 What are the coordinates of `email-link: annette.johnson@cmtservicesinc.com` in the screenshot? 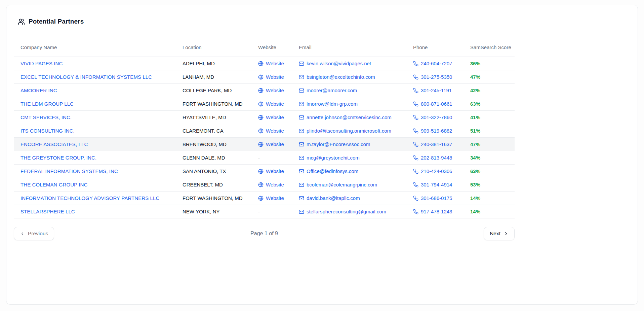 It's located at (345, 117).